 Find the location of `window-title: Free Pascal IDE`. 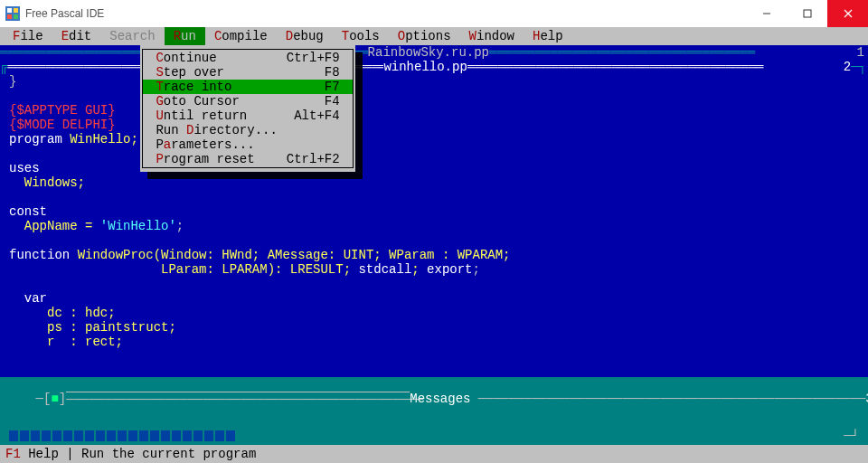

window-title: Free Pascal IDE is located at coordinates (385, 14).